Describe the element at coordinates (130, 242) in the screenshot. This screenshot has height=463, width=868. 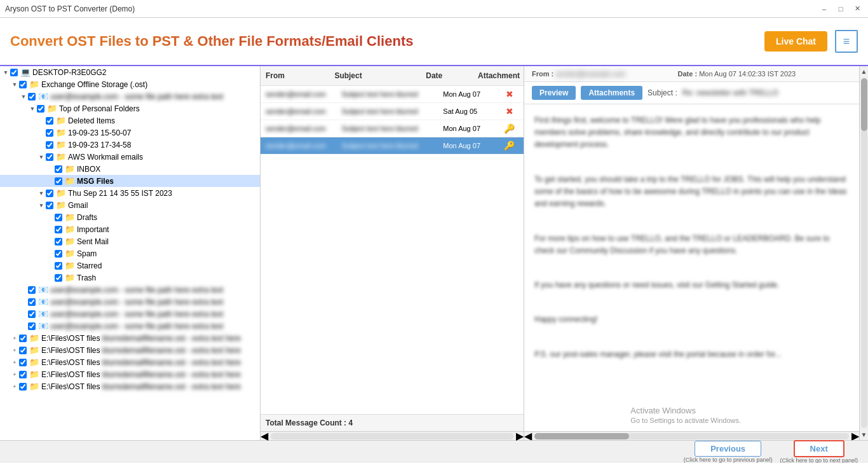
I see `tree-item-14: 📁Sent Mail` at that location.